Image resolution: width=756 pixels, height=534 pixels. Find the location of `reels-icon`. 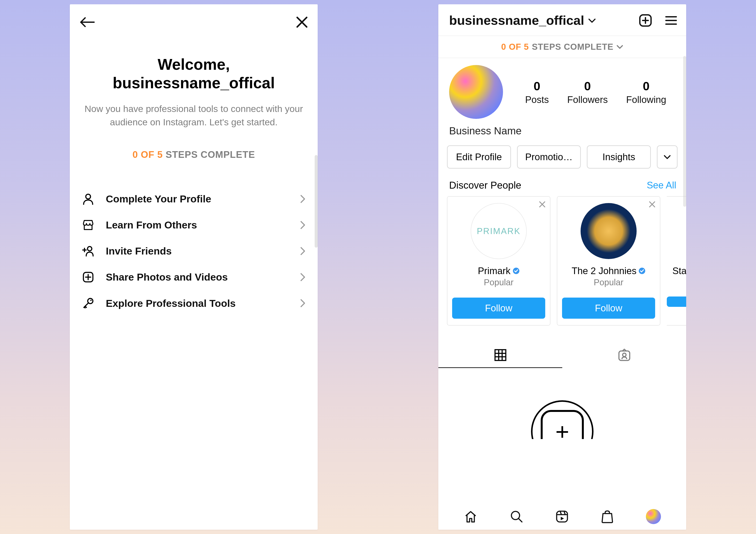

reels-icon is located at coordinates (562, 517).